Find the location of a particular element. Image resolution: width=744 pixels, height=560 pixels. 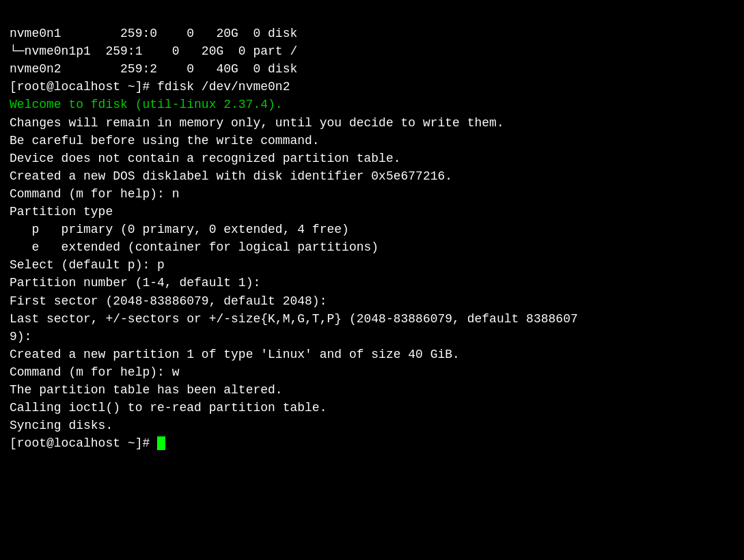

terminal-line: Welcome to fdisk (util-linux 2.37.4). is located at coordinates (372, 104).